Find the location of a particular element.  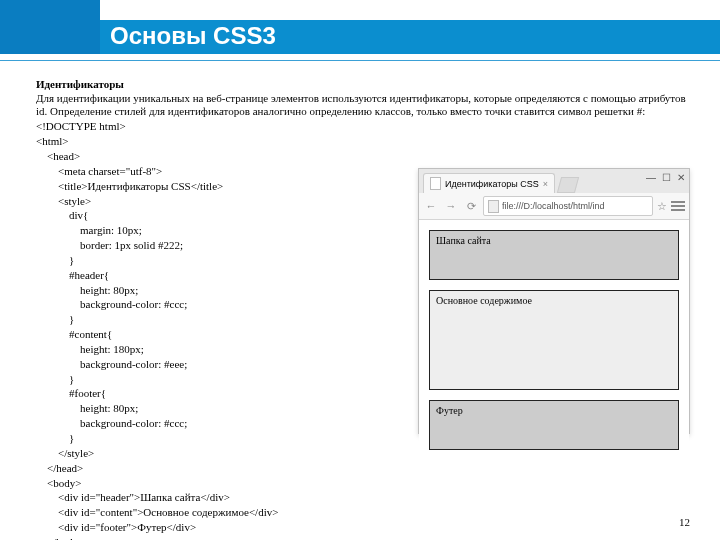

new-tab-button is located at coordinates (568, 185).